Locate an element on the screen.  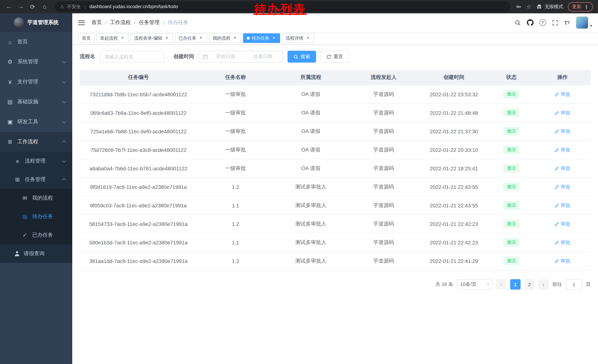
top-navbar: 首页 / 工作流程 / 任务管理 / 待办任务 ? is located at coordinates (335, 23).